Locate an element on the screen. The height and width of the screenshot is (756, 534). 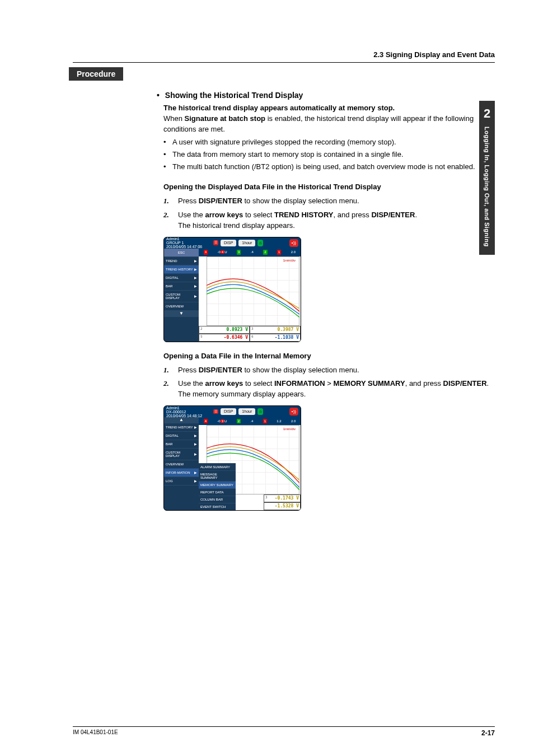
showing-title-text: Showing the Historical Trend Display is located at coordinates (234, 95).